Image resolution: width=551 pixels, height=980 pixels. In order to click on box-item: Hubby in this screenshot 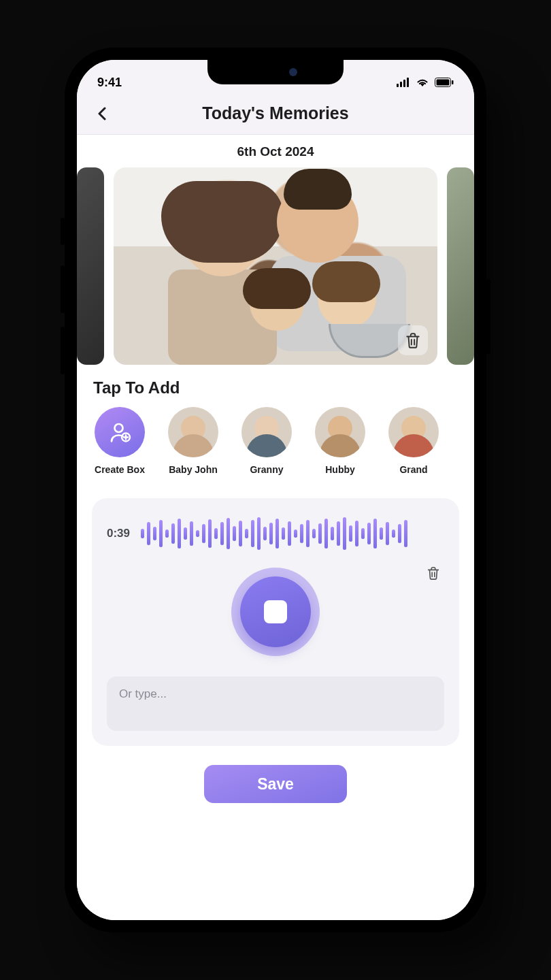, I will do `click(340, 441)`.